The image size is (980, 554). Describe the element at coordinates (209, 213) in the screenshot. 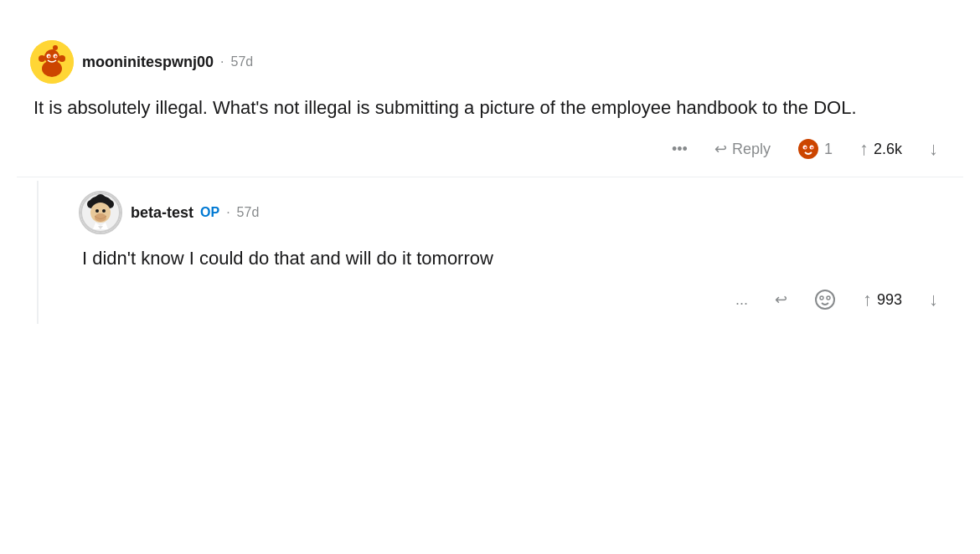

I see `op-badge: OP` at that location.